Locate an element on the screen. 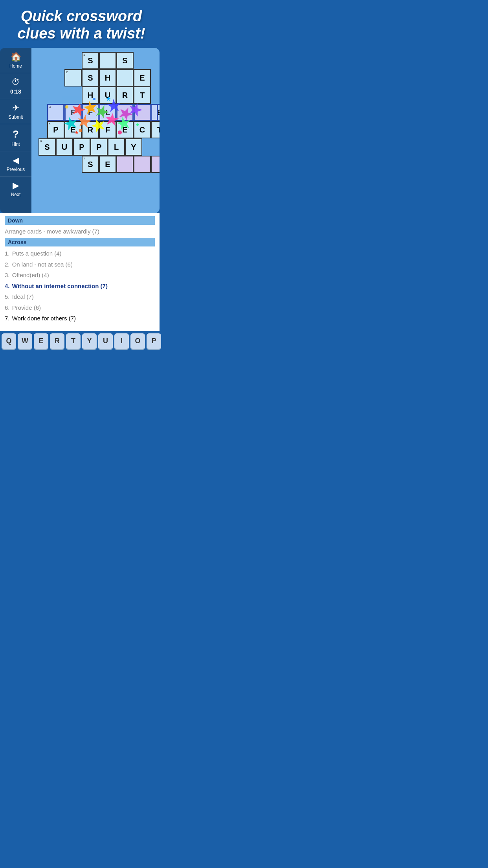 The height and width of the screenshot is (868, 488). key-u: U is located at coordinates (105, 342).